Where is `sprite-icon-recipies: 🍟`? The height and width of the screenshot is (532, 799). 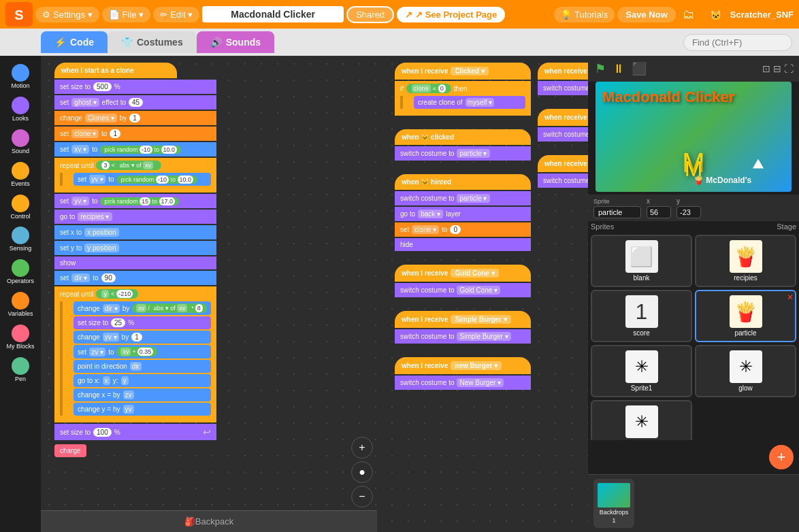
sprite-icon-recipies: 🍟 is located at coordinates (746, 256).